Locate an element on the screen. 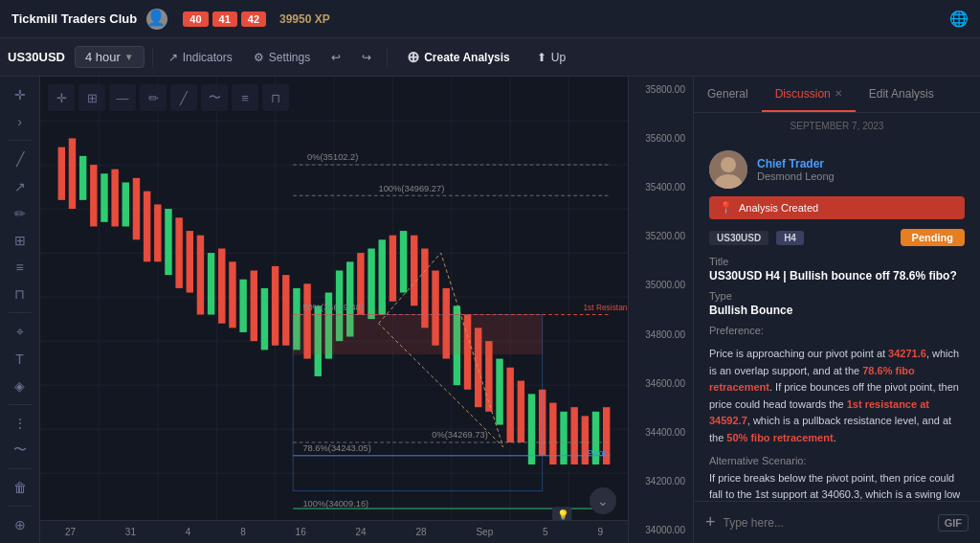 Image resolution: width=980 pixels, height=543 pixels. measure-icon: ⌖ is located at coordinates (20, 331).